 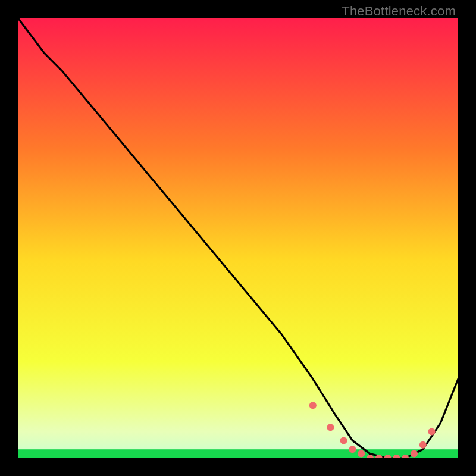 What do you see at coordinates (238, 453) in the screenshot?
I see `green-band` at bounding box center [238, 453].